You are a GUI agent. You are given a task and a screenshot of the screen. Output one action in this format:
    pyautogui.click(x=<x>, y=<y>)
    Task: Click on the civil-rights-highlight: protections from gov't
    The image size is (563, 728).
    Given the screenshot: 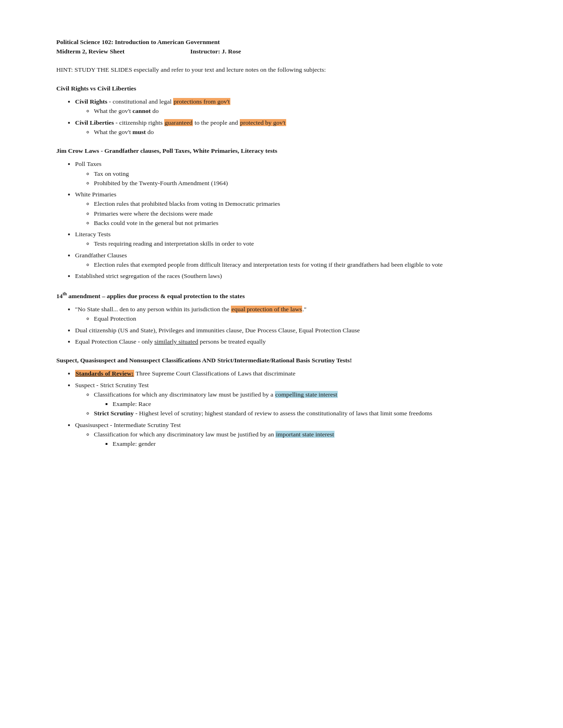 What is the action you would take?
    pyautogui.click(x=202, y=101)
    